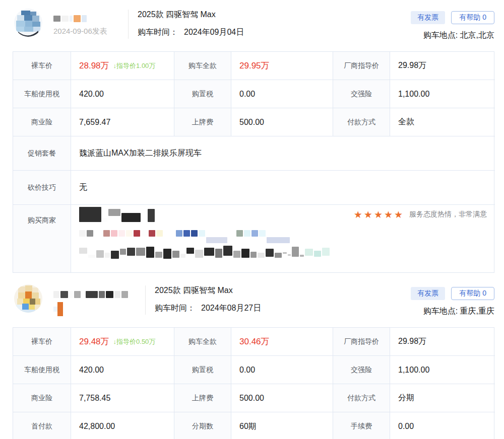  Describe the element at coordinates (175, 308) in the screenshot. I see `purchase-time-label: 购车时间：` at that location.